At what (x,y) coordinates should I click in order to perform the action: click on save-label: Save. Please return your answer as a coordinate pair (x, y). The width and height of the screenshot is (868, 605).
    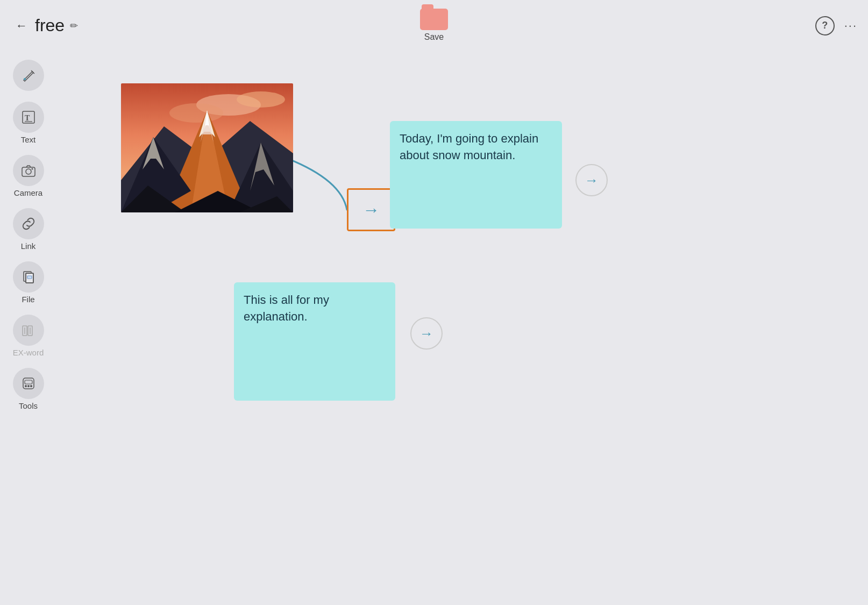
    Looking at the image, I should click on (434, 37).